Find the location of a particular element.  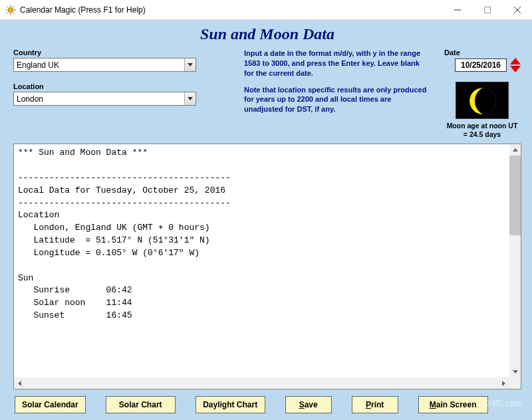

country-label: Country is located at coordinates (105, 52).